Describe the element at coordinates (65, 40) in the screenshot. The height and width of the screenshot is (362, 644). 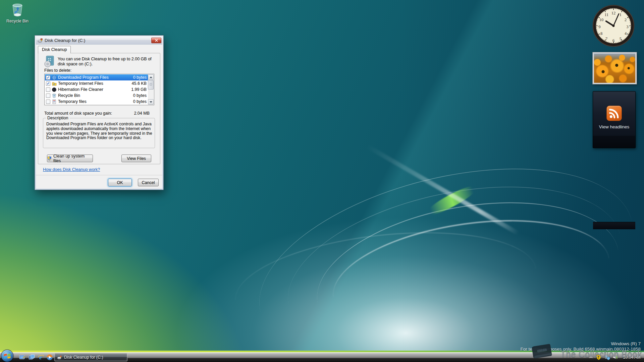
I see `dialog-title: Disk Cleanup for (C:)` at that location.